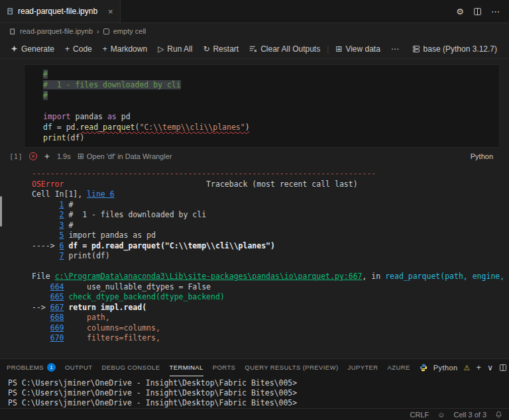 This screenshot has height=420, width=509. I want to click on tab-close-icon: ×, so click(111, 12).